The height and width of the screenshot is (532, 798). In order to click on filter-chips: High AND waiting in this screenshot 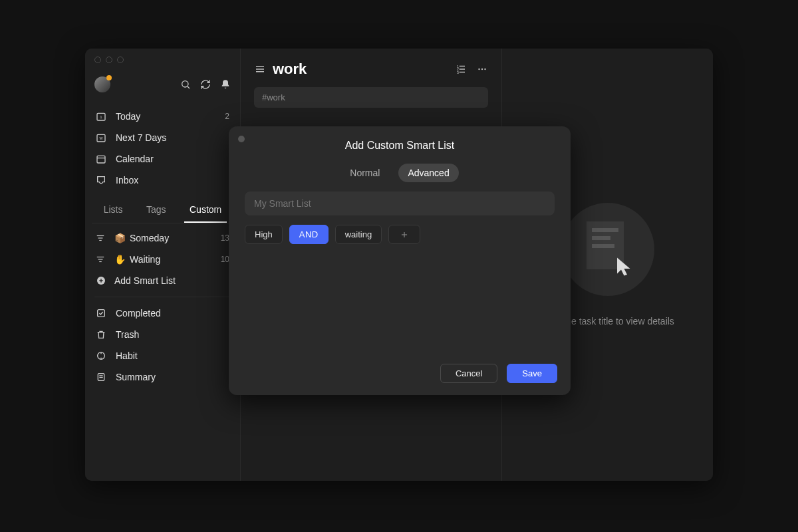, I will do `click(400, 234)`.